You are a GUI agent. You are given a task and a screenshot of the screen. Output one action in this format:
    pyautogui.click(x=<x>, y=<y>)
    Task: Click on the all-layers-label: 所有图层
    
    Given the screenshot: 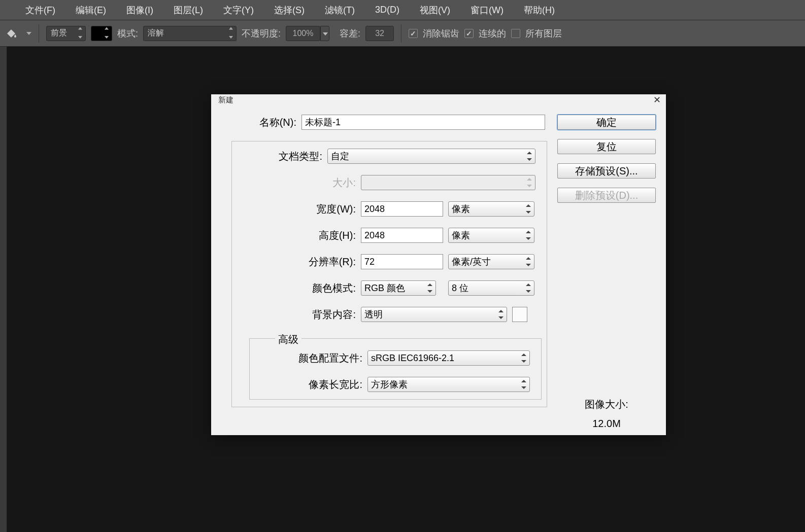 What is the action you would take?
    pyautogui.click(x=544, y=33)
    